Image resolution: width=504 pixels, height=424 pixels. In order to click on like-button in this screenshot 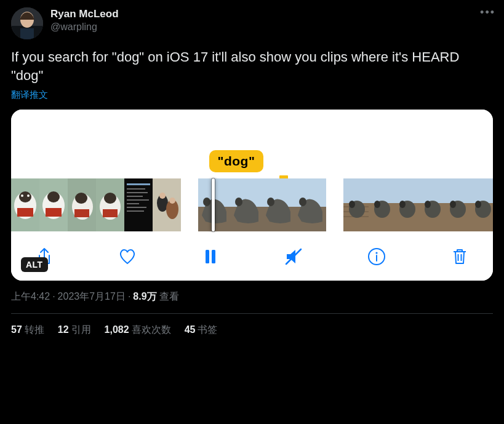, I will do `click(127, 257)`.